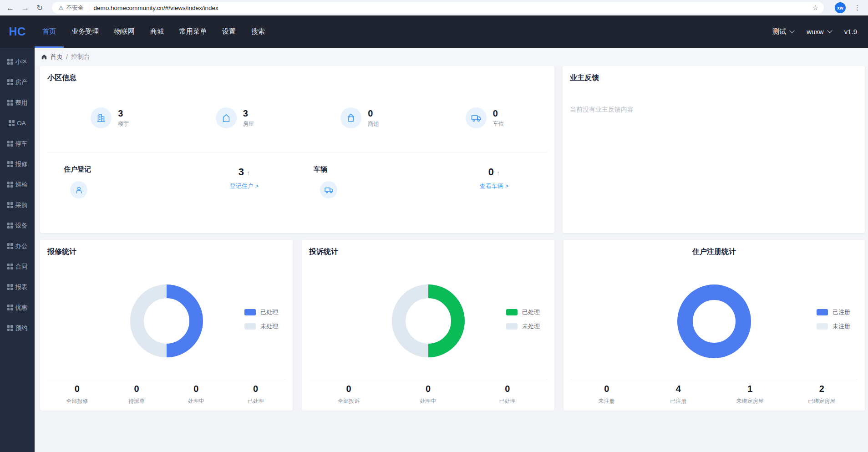 Image resolution: width=868 pixels, height=452 pixels. Describe the element at coordinates (17, 328) in the screenshot. I see `sidebar-item-booking: 预约` at that location.